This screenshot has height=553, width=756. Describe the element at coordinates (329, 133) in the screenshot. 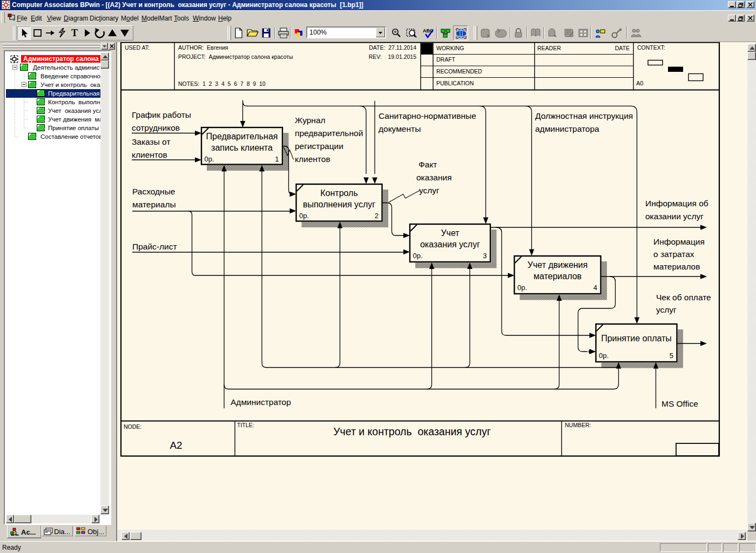

I see `svg-text: предварительной` at that location.